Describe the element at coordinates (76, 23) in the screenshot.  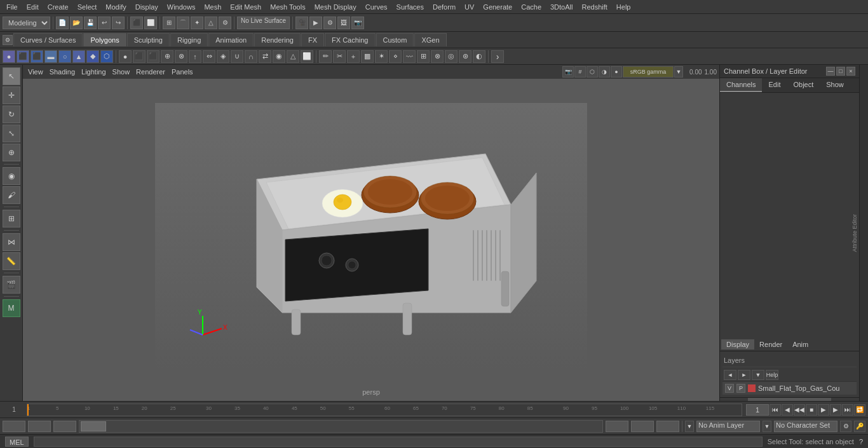
I see `open-icon: 📂` at that location.